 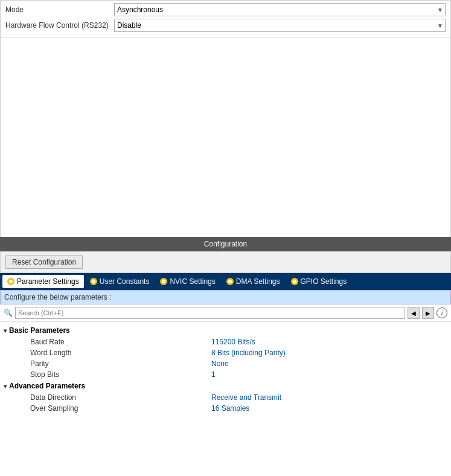 What do you see at coordinates (120, 281) in the screenshot?
I see `tab-user-constants: User Constants` at bounding box center [120, 281].